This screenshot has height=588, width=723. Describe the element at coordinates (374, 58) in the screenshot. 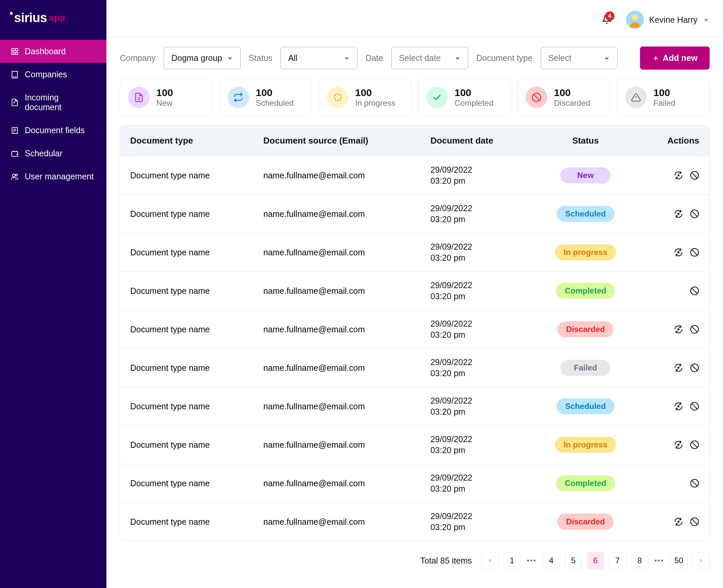

I see `date-label: Date` at that location.